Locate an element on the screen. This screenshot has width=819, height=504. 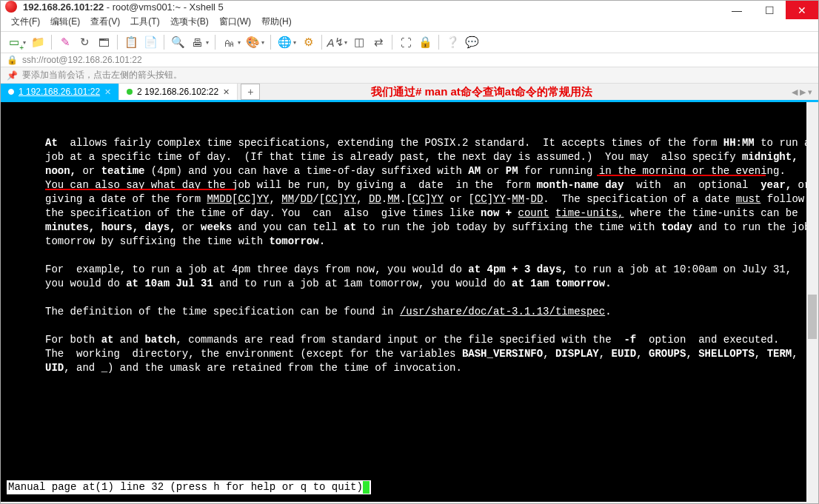
minimize-button: — is located at coordinates (737, 10).